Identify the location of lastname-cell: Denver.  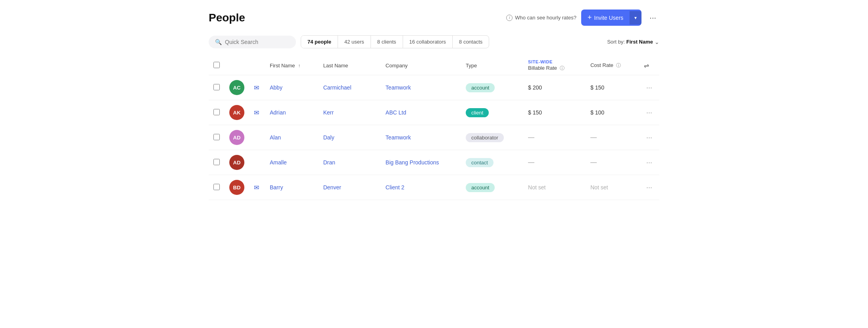
(350, 188).